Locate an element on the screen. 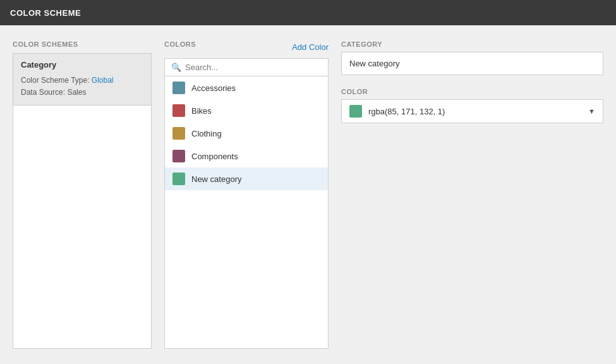  add-color-button: Add Color is located at coordinates (310, 47).